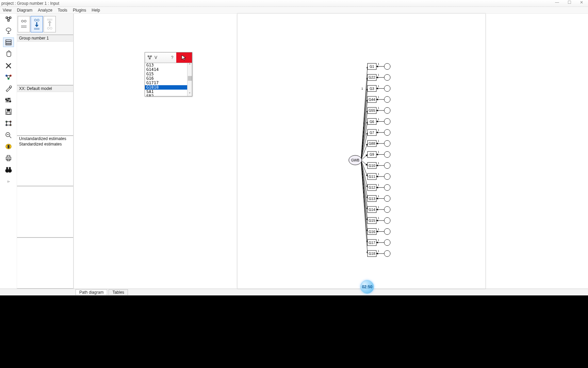 This screenshot has width=588, height=368. What do you see at coordinates (37, 24) in the screenshot?
I see `view-output-down-btn` at bounding box center [37, 24].